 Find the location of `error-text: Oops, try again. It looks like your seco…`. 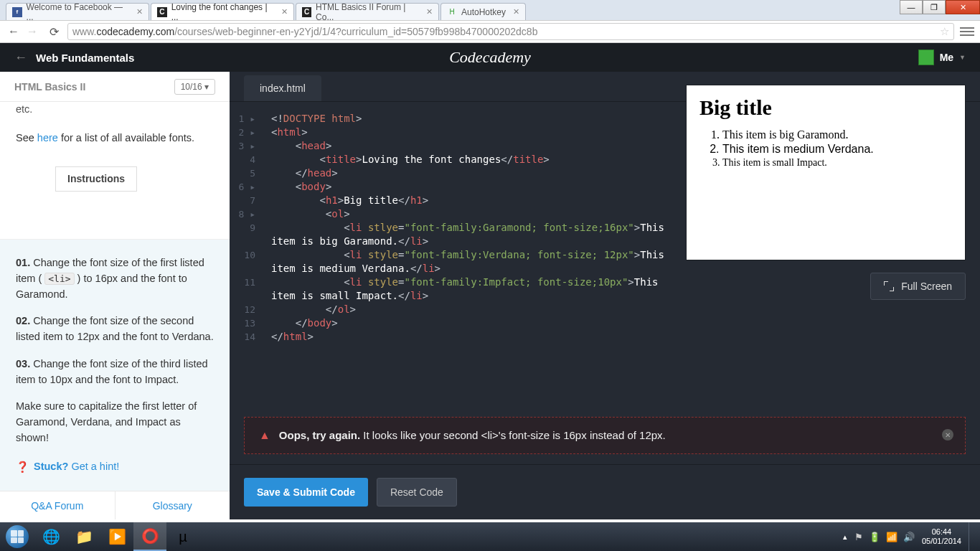

error-text: Oops, try again. It looks like your seco… is located at coordinates (472, 435).